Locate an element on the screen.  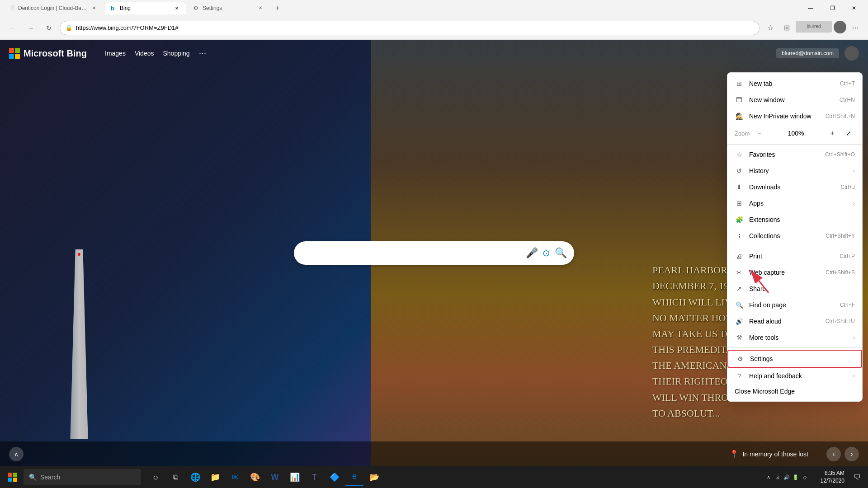
menu-web-capture: ✂ Web capture Ctrl+Shift+S is located at coordinates (795, 272).